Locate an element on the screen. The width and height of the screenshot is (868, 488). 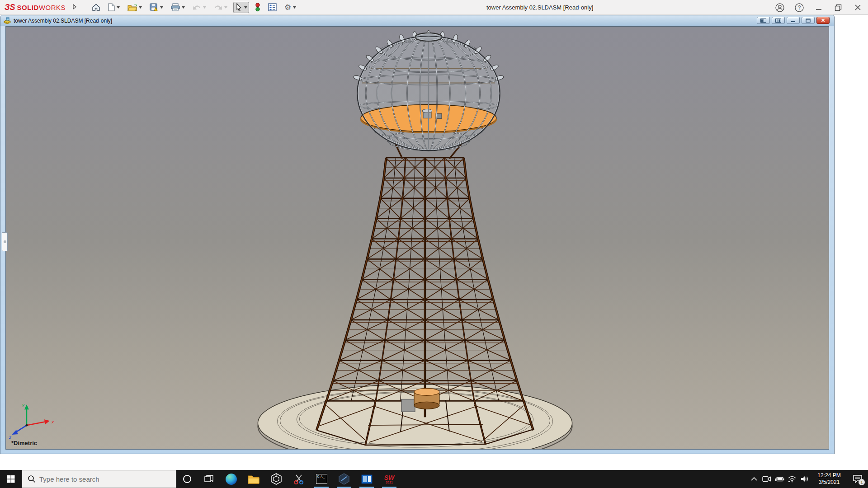
options-button: ⚙ is located at coordinates (290, 7).